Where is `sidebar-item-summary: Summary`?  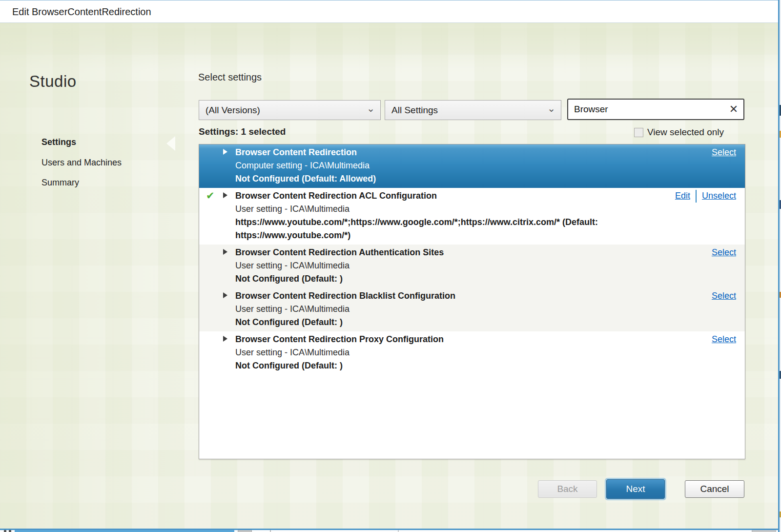
sidebar-item-summary: Summary is located at coordinates (61, 183).